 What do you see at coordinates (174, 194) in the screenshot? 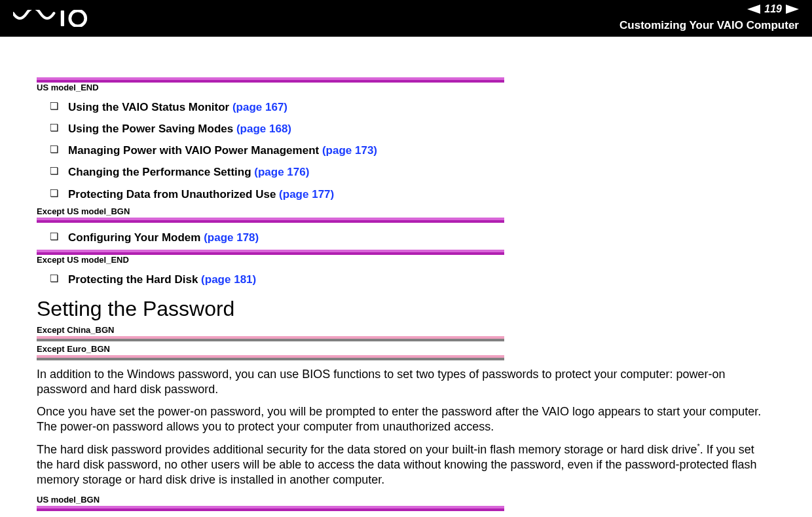
I see `link-text: Protecting Data from Unauthorized Use` at bounding box center [174, 194].